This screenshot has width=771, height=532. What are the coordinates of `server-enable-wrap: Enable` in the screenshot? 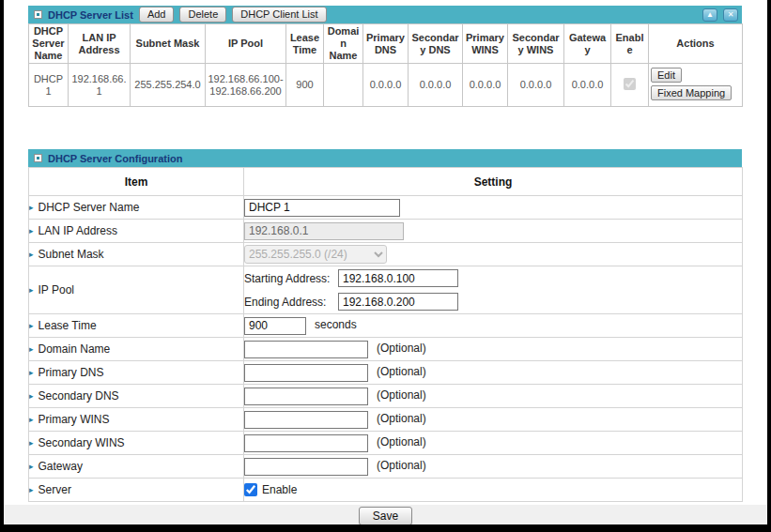 It's located at (493, 490).